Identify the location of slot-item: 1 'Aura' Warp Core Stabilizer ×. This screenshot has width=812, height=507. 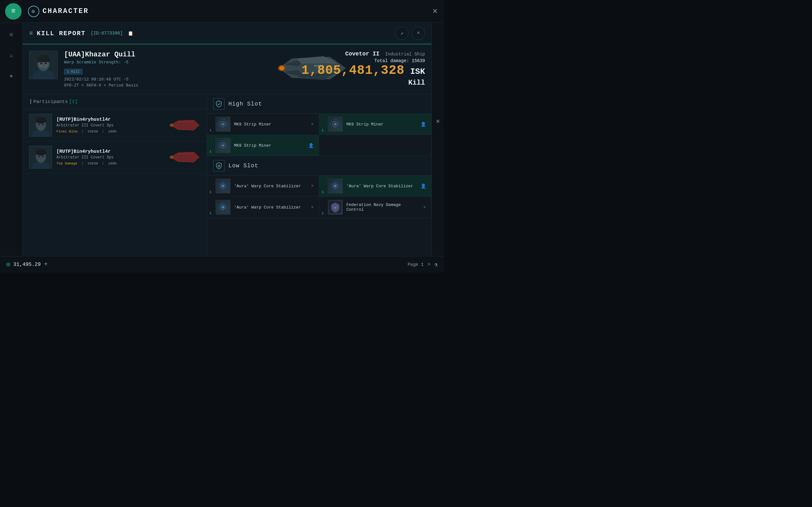
(263, 207).